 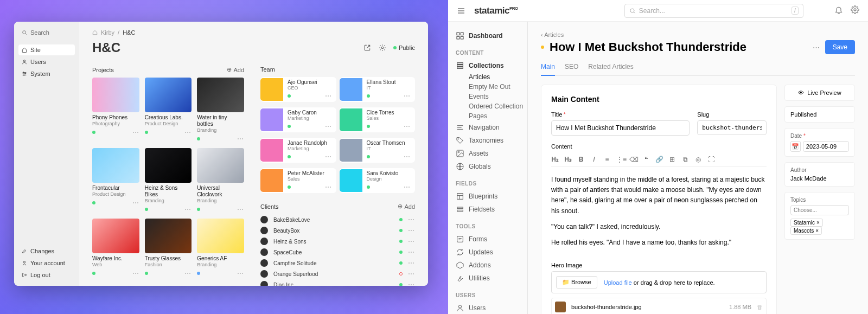 I want to click on team-member: Janae Randolph Marketing ⋯, so click(x=298, y=150).